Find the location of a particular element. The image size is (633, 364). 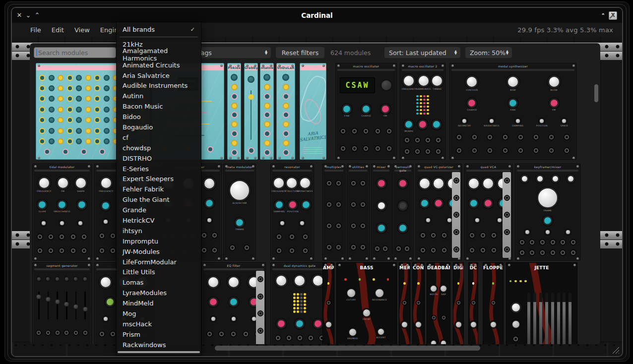

brand-menu-item: HetrickCV is located at coordinates (159, 220).